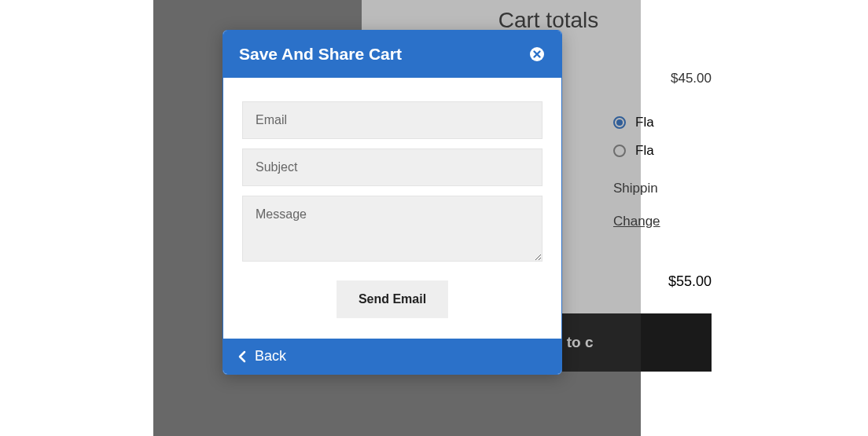 The width and height of the screenshot is (868, 436). Describe the element at coordinates (270, 357) in the screenshot. I see `back-label: Back` at that location.